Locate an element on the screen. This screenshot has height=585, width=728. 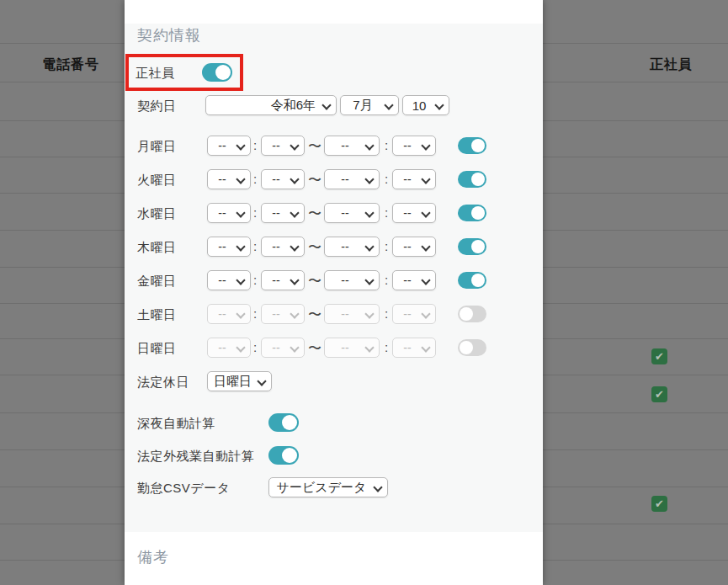
weekday-label-friday: 金曜日 is located at coordinates (157, 281).